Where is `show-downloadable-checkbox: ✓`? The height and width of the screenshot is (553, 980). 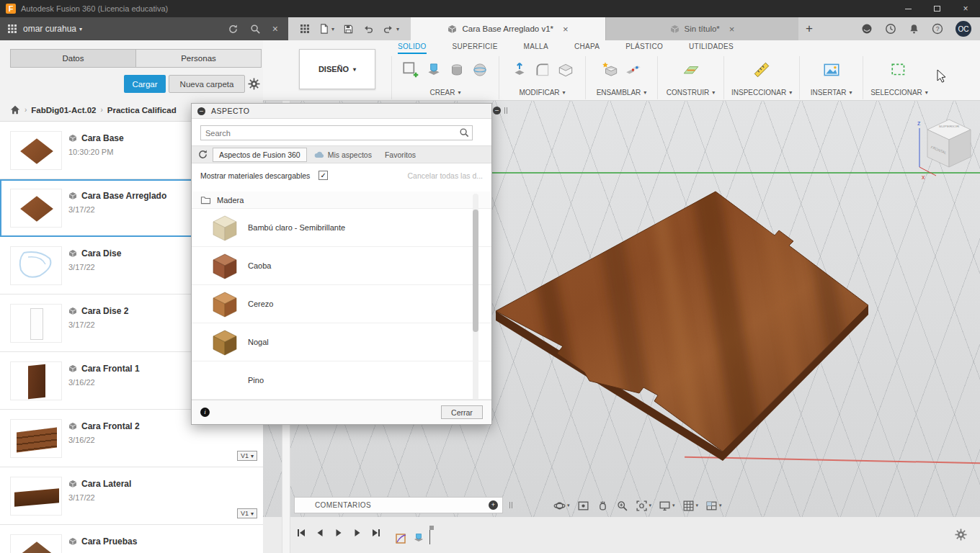
show-downloadable-checkbox: ✓ is located at coordinates (323, 176).